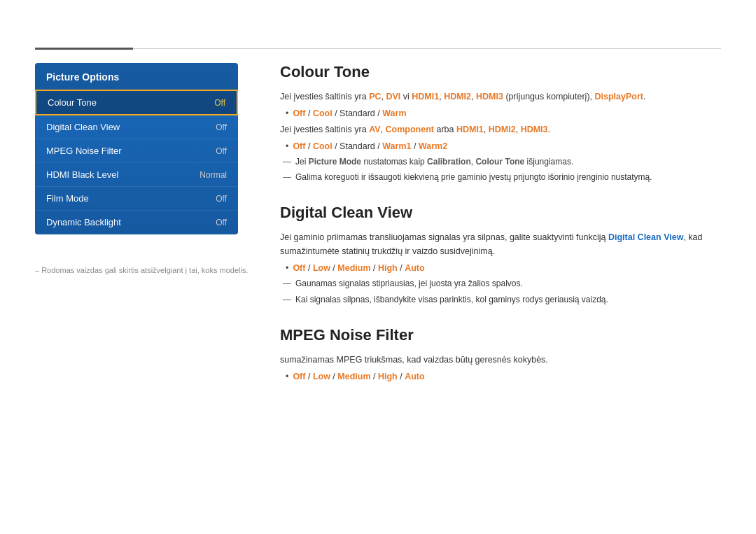 This screenshot has height=534, width=756. What do you see at coordinates (504, 335) in the screenshot?
I see `section-title-mpeg-noise-filter: MPEG Noise Filter` at bounding box center [504, 335].